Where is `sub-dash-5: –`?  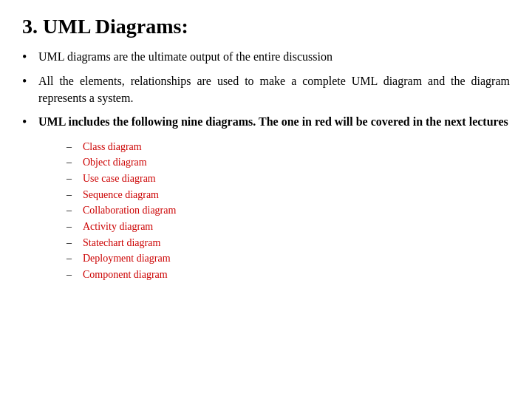 sub-dash-5: – is located at coordinates (73, 211).